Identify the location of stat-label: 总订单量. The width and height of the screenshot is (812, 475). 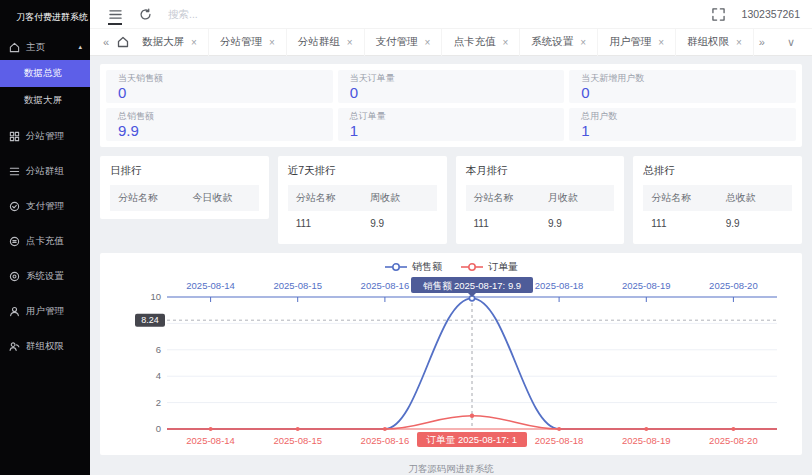
(452, 116).